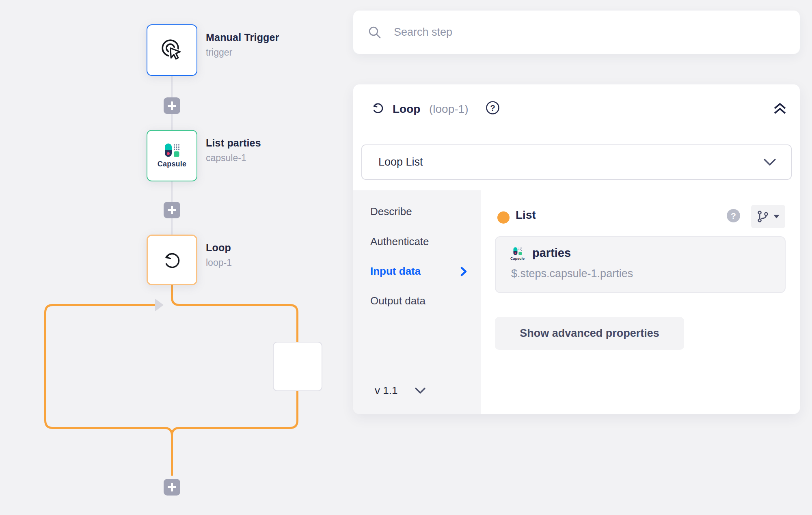 Image resolution: width=812 pixels, height=515 pixels. Describe the element at coordinates (243, 37) in the screenshot. I see `node-title: Manual Trigger` at that location.